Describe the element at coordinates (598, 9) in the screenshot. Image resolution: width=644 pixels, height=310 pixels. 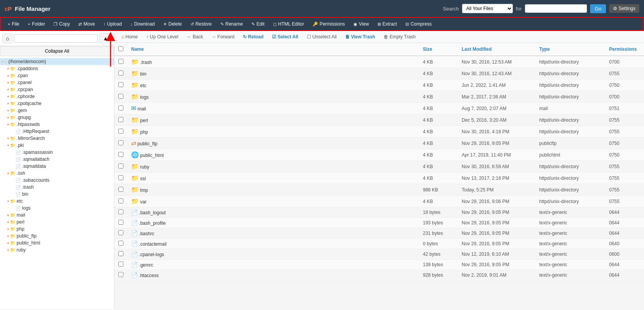
I see `go-button: Go` at that location.